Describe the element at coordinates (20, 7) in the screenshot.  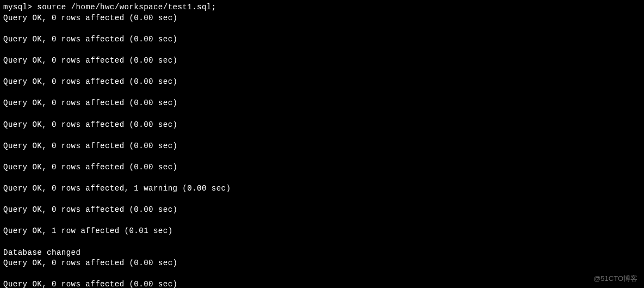
I see `mysql-prompt-prefix: mysql>` at that location.